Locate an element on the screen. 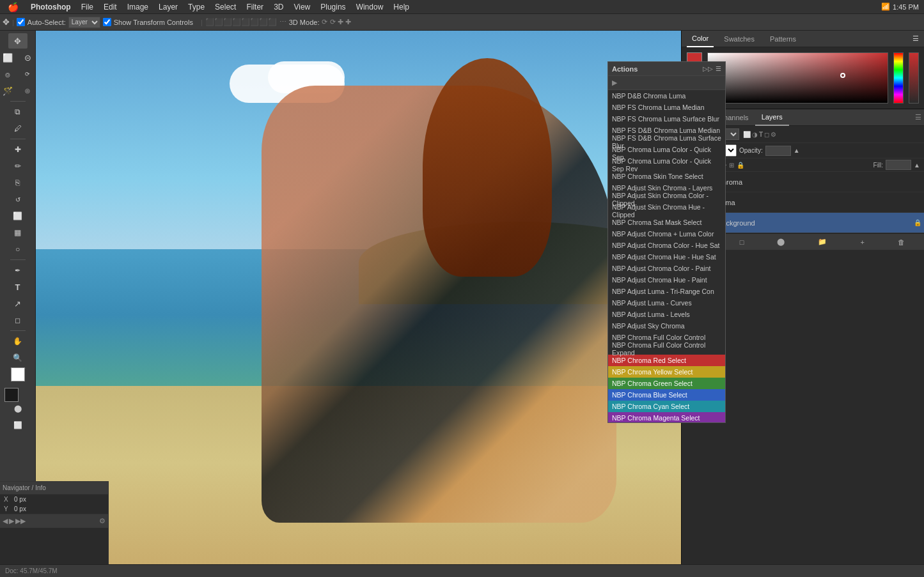 This screenshot has width=924, height=577. opacity-stepper: ▲ is located at coordinates (797, 151).